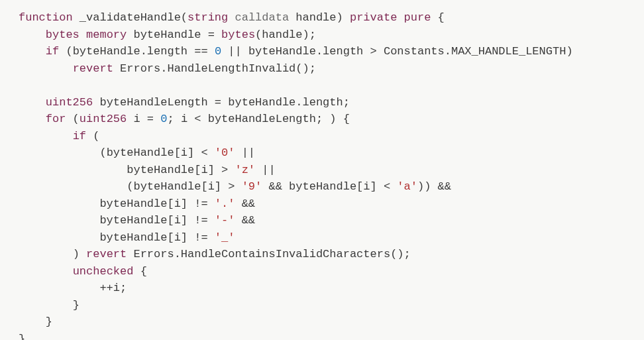 Image resolution: width=644 pixels, height=340 pixels. What do you see at coordinates (262, 17) in the screenshot?
I see `code-token: calldata` at bounding box center [262, 17].